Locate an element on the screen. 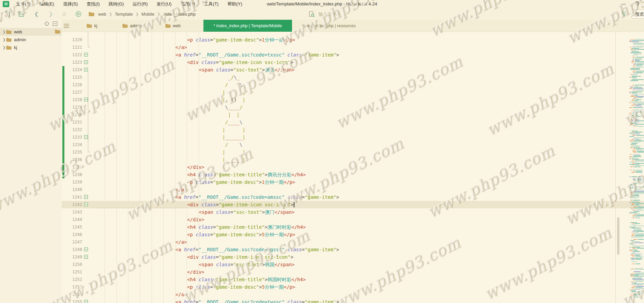 Image resolution: width=644 pixels, height=303 pixels. breadcrumb-item-0: web is located at coordinates (102, 14).